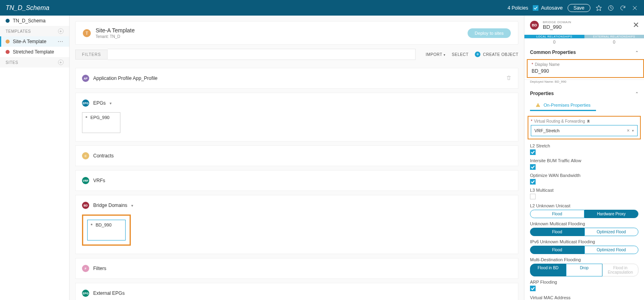  Describe the element at coordinates (91, 54) in the screenshot. I see `filters-tab: FILTERS` at that location.